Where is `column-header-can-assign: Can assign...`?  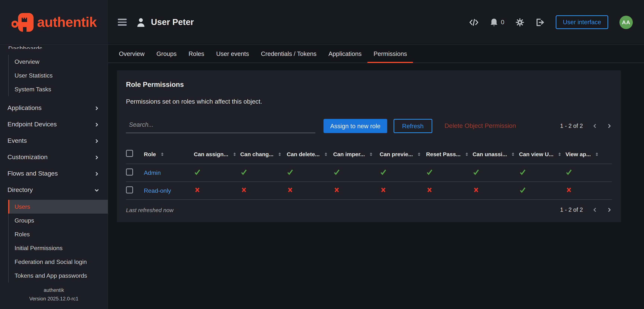 column-header-can-assign: Can assign... is located at coordinates (217, 154).